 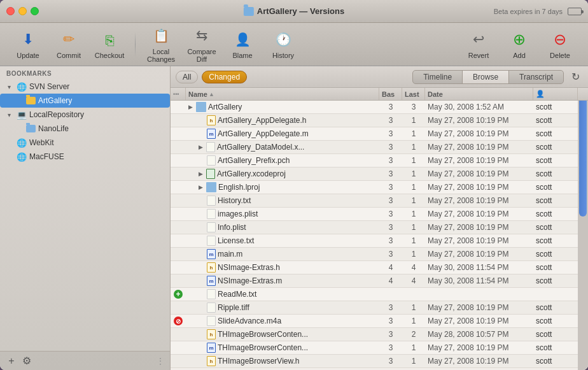 What do you see at coordinates (583, 153) in the screenshot?
I see `scrollbar-thumb` at bounding box center [583, 153].